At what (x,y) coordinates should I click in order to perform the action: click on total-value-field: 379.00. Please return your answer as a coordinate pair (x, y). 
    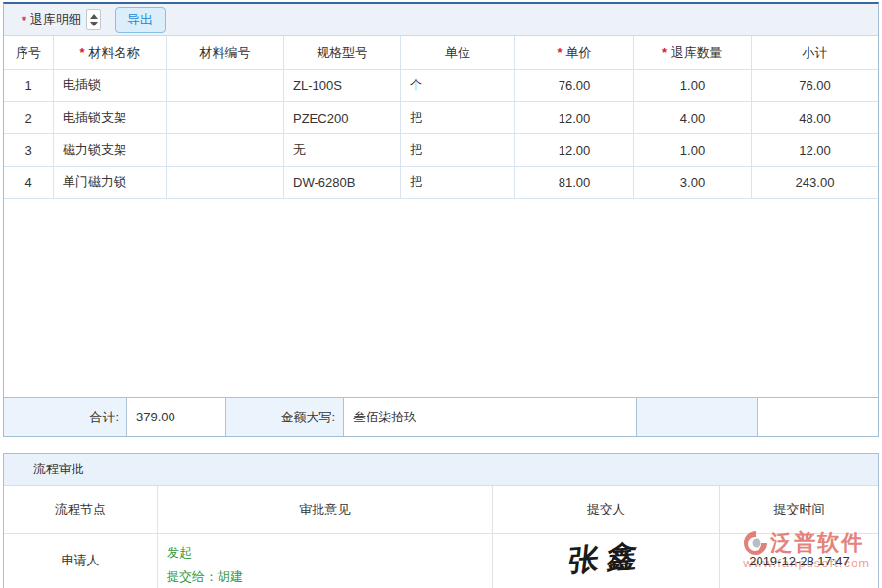
    Looking at the image, I should click on (176, 417).